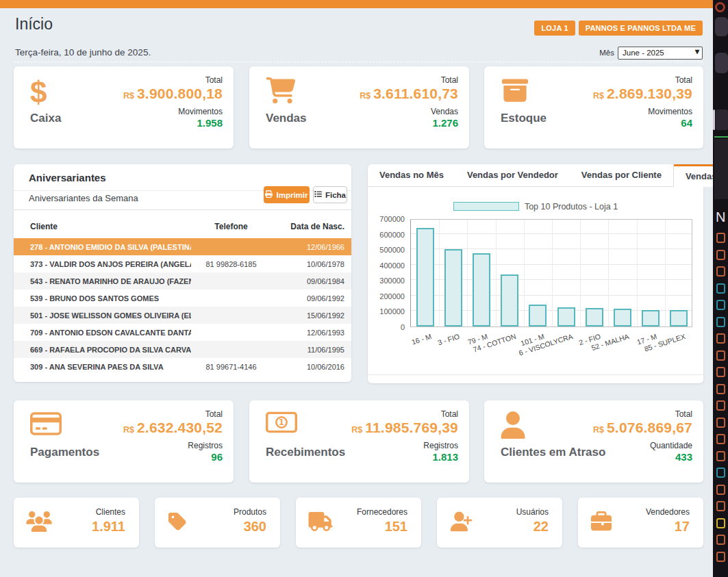 Image resolution: width=728 pixels, height=577 pixels. What do you see at coordinates (281, 422) in the screenshot?
I see `svg-text: 1` at bounding box center [281, 422].